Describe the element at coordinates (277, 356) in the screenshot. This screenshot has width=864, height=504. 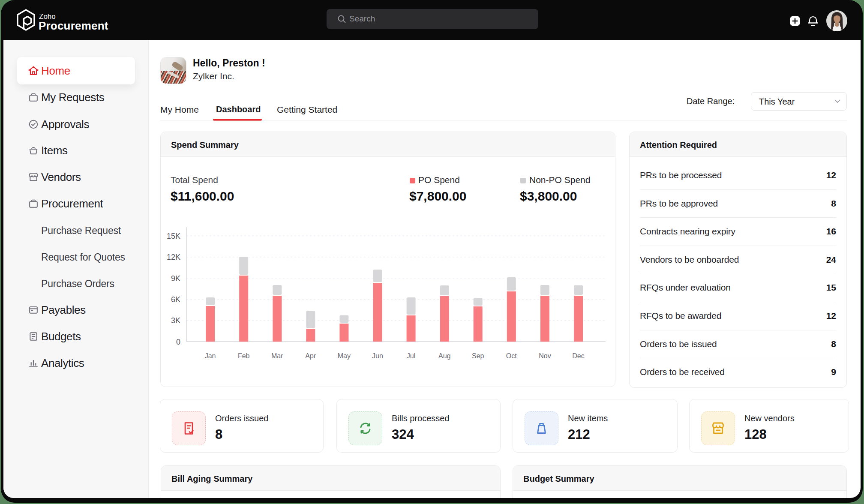
I see `svg-text: Mar` at that location.